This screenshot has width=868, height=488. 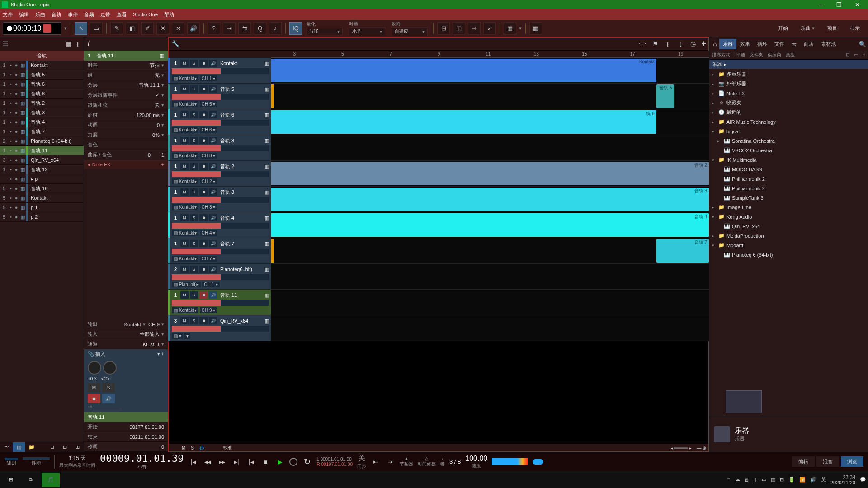 I want to click on piano-icon: ▥, so click(x=162, y=56).